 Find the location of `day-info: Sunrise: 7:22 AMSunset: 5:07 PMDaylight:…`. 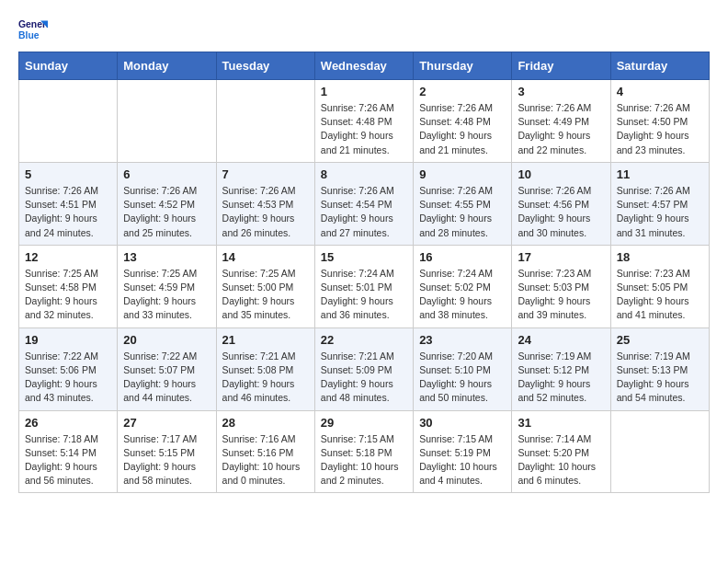

day-info: Sunrise: 7:22 AMSunset: 5:07 PMDaylight:… is located at coordinates (166, 377).